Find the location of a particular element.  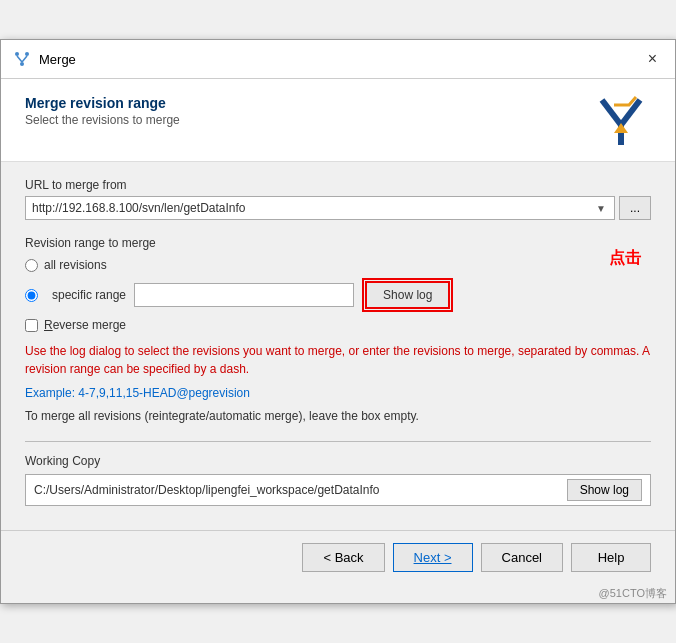

specific-range-label: specific range is located at coordinates (89, 295).